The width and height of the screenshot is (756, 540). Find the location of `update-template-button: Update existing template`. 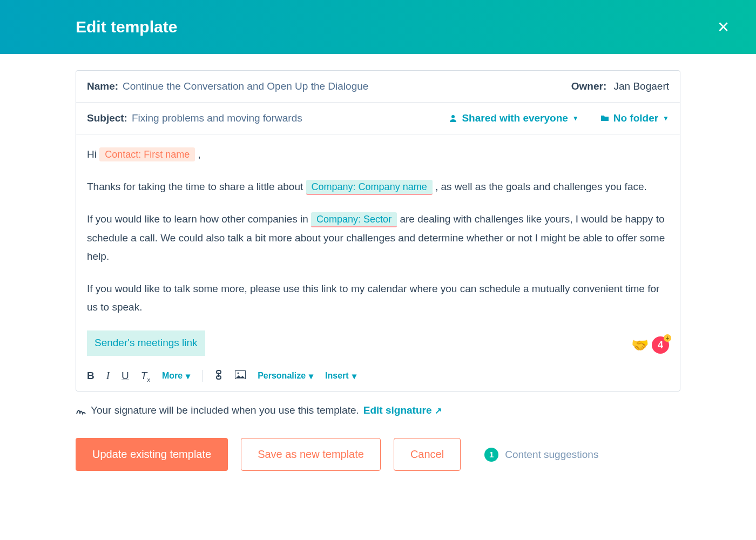

update-template-button: Update existing template is located at coordinates (152, 455).